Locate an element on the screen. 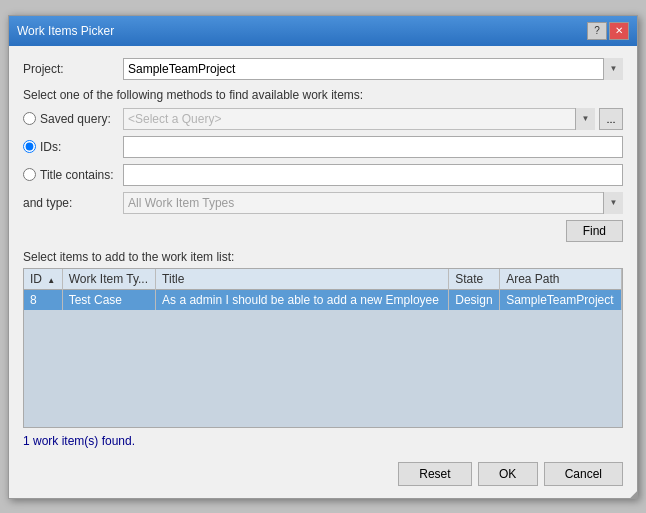 The width and height of the screenshot is (646, 513). close-button: ✕ is located at coordinates (619, 31).